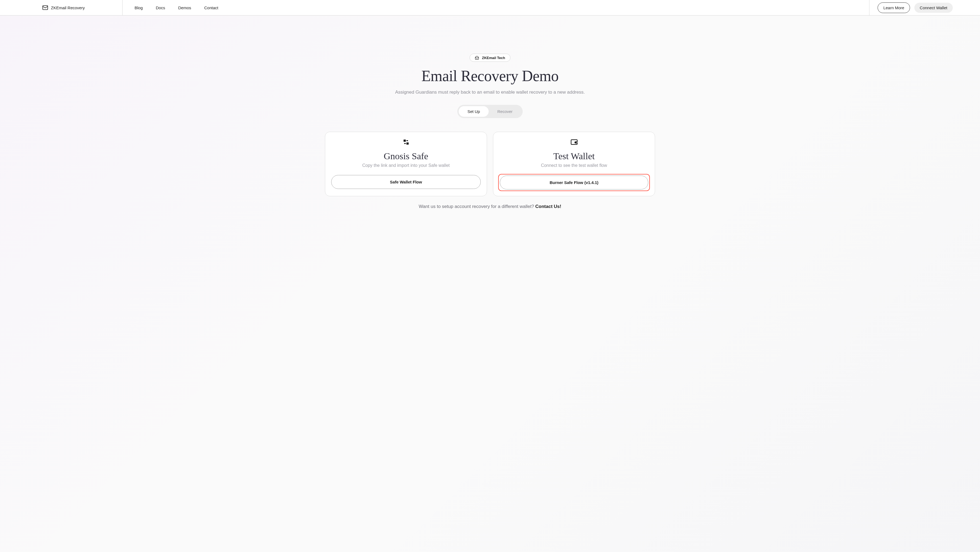  Describe the element at coordinates (138, 8) in the screenshot. I see `nav-blog: Blog` at that location.